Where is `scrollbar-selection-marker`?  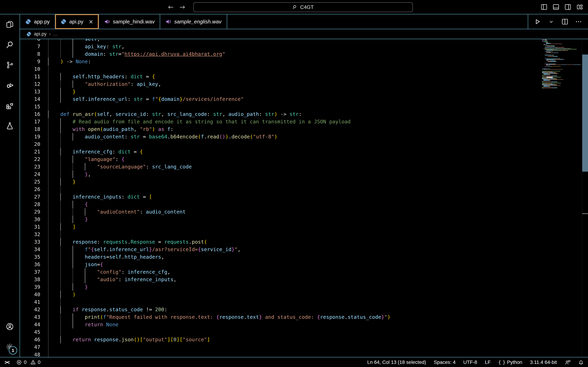 scrollbar-selection-marker is located at coordinates (585, 214).